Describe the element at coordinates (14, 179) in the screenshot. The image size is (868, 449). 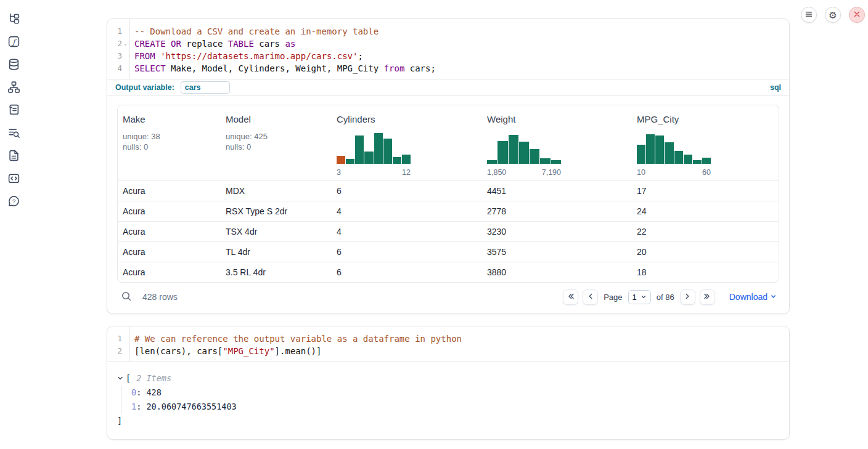
I see `sidebar-item-snippets` at that location.